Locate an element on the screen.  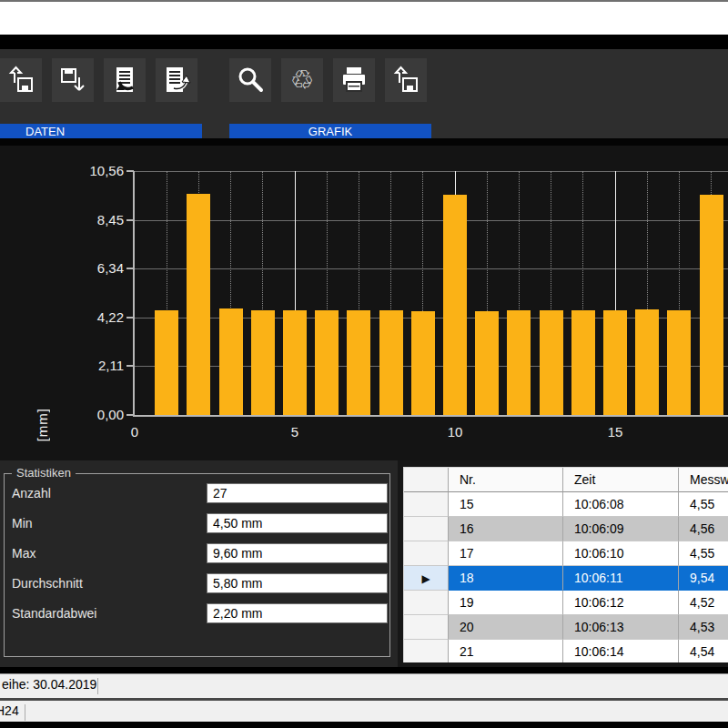
table-row: 2010:06:134,53 is located at coordinates (566, 628).